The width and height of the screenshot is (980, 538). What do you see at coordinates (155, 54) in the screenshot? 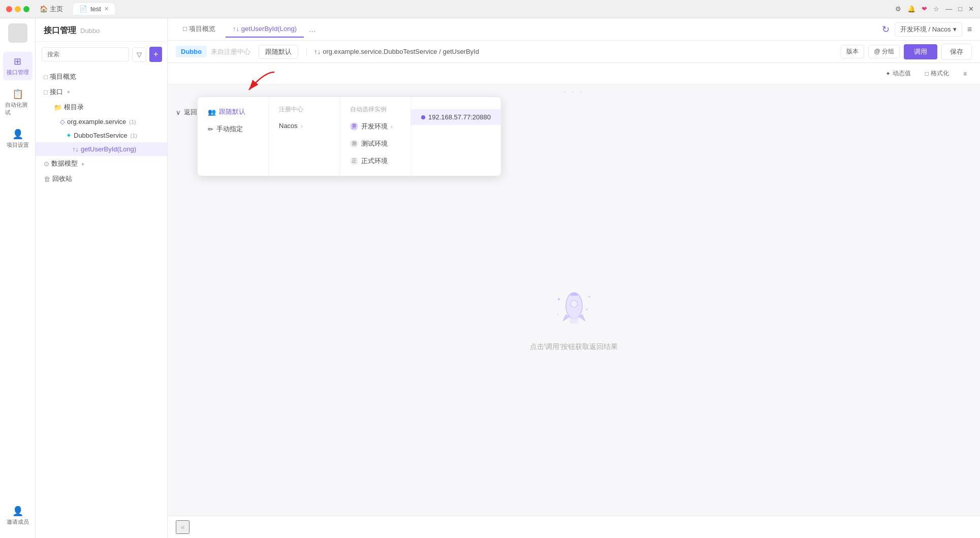
I see `add-button: +` at bounding box center [155, 54].